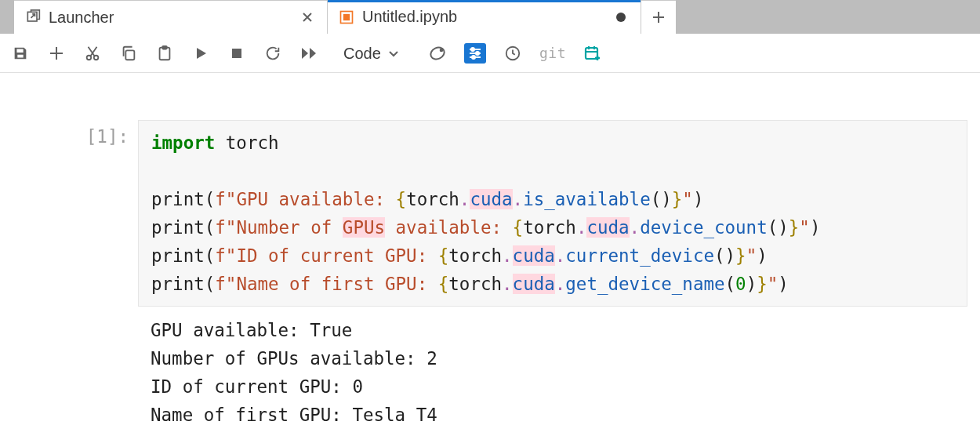  I want to click on tab-label: Launcher, so click(82, 17).